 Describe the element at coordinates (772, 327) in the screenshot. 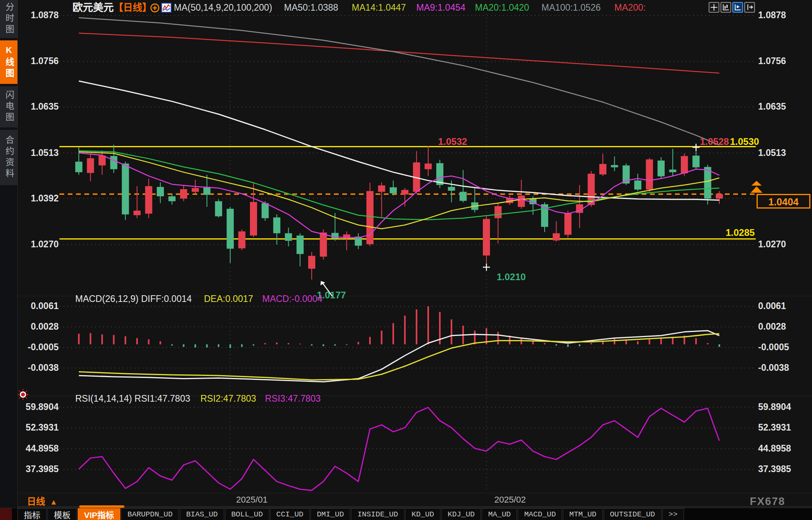

I see `macd-axis-label-right: 0.0028` at that location.